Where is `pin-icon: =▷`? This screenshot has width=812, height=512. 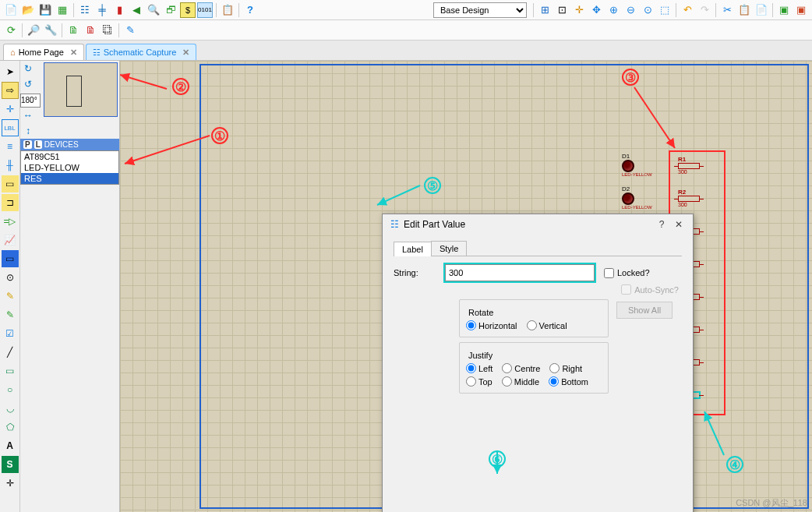 pin-icon: =▷ is located at coordinates (10, 221).